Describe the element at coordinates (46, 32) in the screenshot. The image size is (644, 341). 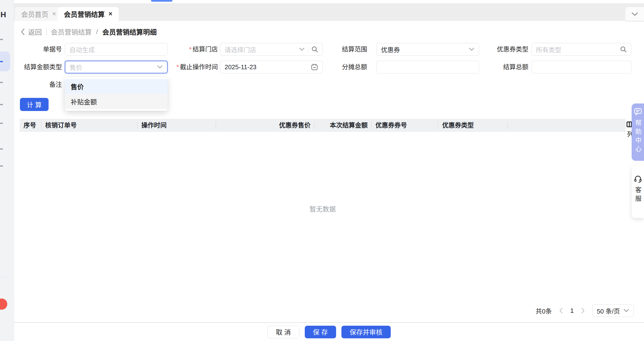
I see `breadcrumb-divider` at that location.